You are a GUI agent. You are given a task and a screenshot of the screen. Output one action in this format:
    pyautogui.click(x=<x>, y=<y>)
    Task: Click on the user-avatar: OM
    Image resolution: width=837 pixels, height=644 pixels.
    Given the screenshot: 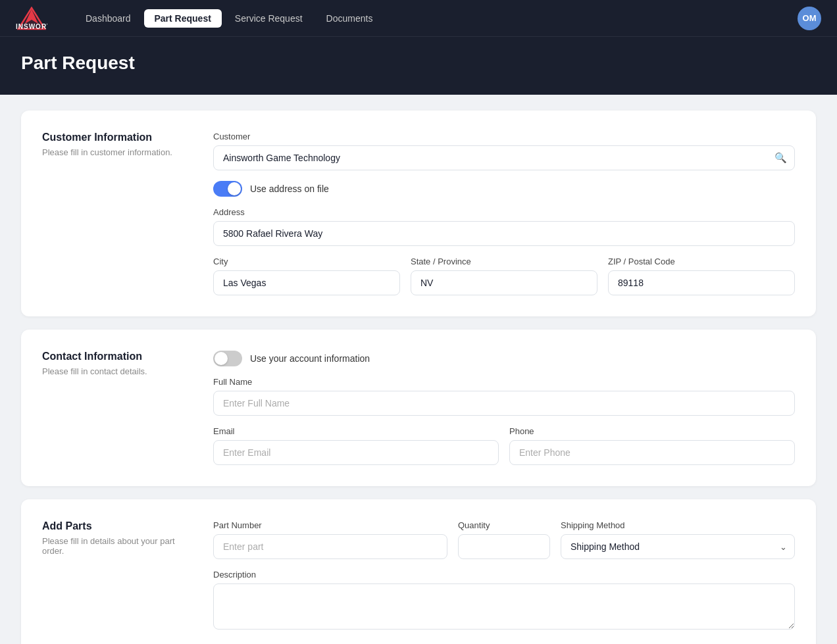 What is the action you would take?
    pyautogui.click(x=809, y=18)
    